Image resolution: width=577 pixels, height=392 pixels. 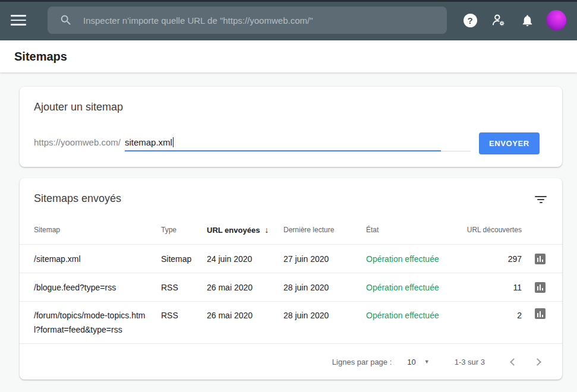 What do you see at coordinates (537, 362) in the screenshot?
I see `chevron-right-icon` at bounding box center [537, 362].